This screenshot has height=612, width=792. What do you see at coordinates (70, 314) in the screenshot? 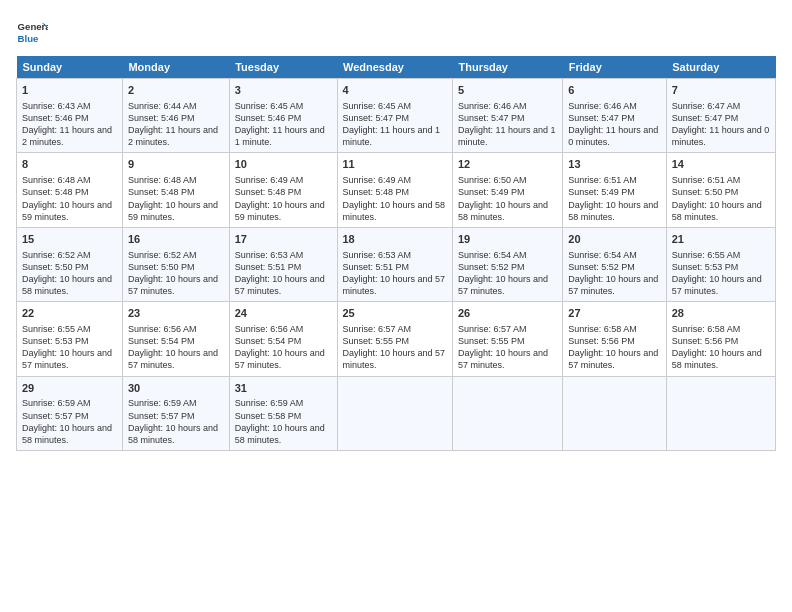
I see `day-number: 22` at bounding box center [70, 314].